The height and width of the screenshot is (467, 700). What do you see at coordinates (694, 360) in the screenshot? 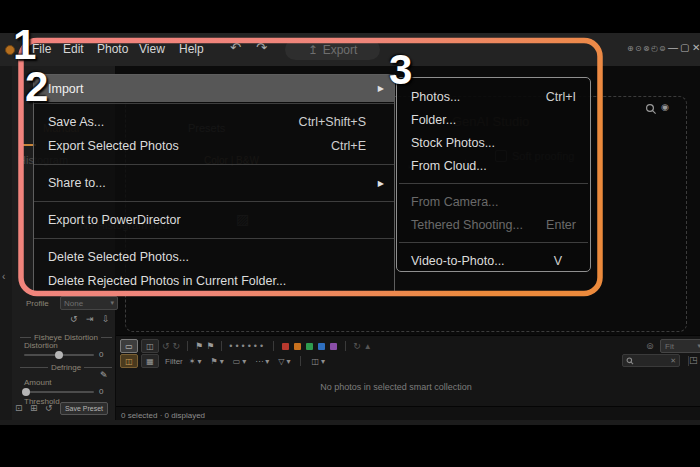
I see `undock-browser-icon: ◳` at bounding box center [694, 360].